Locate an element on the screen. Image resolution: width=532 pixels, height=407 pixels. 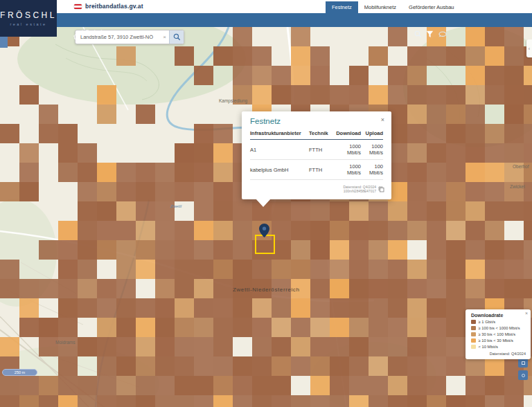
zoom-control-partial is located at coordinates (4, 42).